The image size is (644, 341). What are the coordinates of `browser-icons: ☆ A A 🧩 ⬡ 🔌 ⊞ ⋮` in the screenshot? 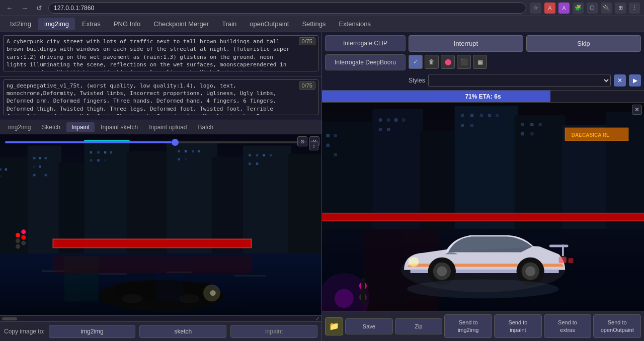 It's located at (585, 8).